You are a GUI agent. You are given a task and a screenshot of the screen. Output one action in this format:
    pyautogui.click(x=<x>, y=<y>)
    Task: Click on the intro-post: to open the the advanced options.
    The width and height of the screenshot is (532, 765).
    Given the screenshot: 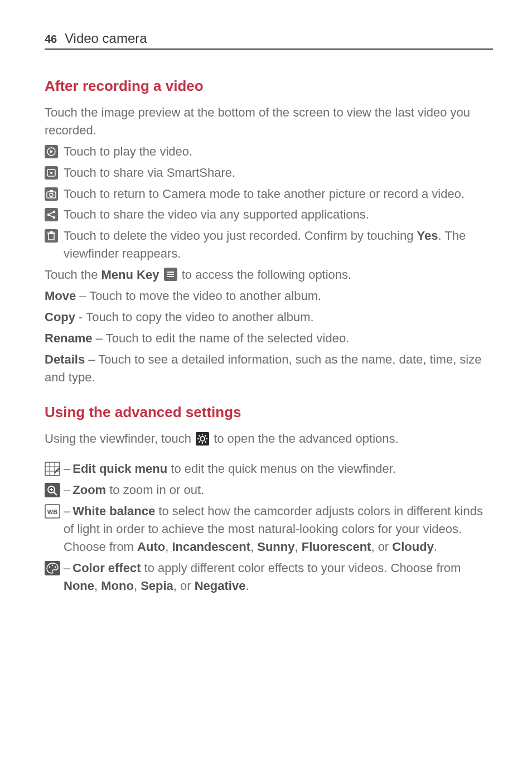 What is the action you would take?
    pyautogui.click(x=304, y=438)
    